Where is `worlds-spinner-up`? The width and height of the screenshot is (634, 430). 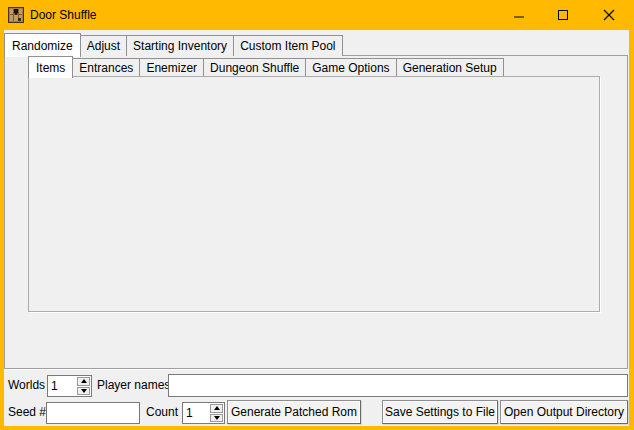 worlds-spinner-up is located at coordinates (84, 382).